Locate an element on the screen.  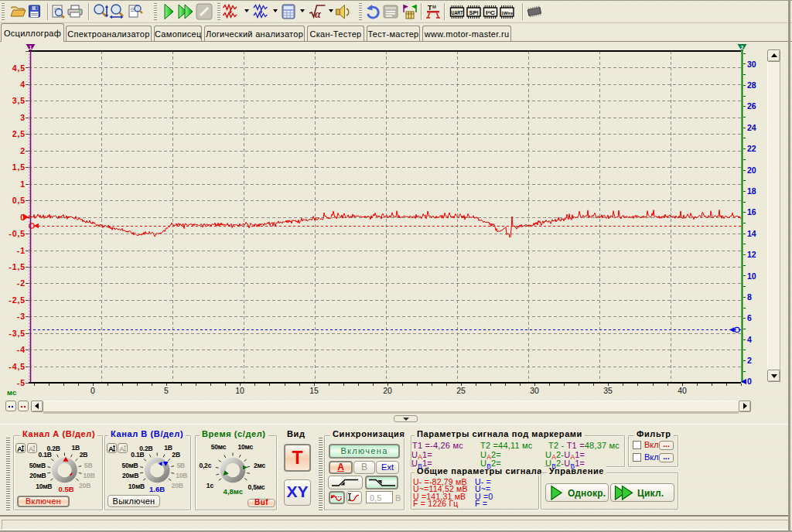
svg-text: UВ1= is located at coordinates (422, 464).